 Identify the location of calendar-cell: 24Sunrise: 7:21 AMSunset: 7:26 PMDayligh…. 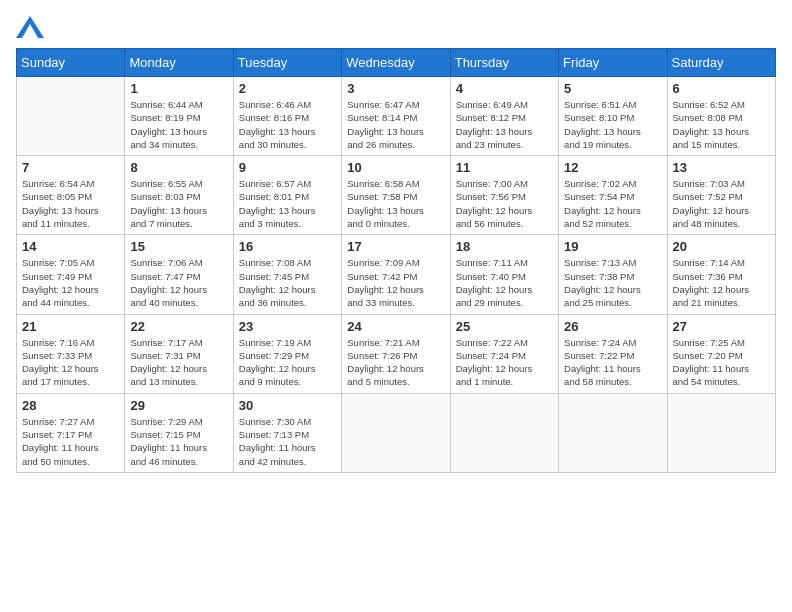
(396, 354).